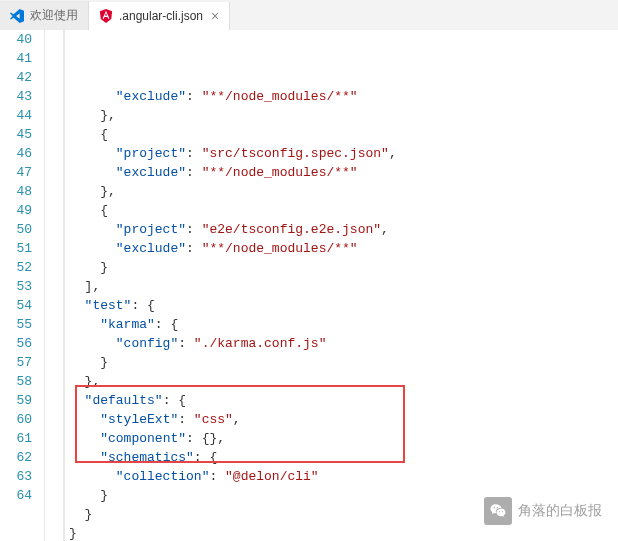  Describe the element at coordinates (16, 458) in the screenshot. I see `line-number: 62` at that location.